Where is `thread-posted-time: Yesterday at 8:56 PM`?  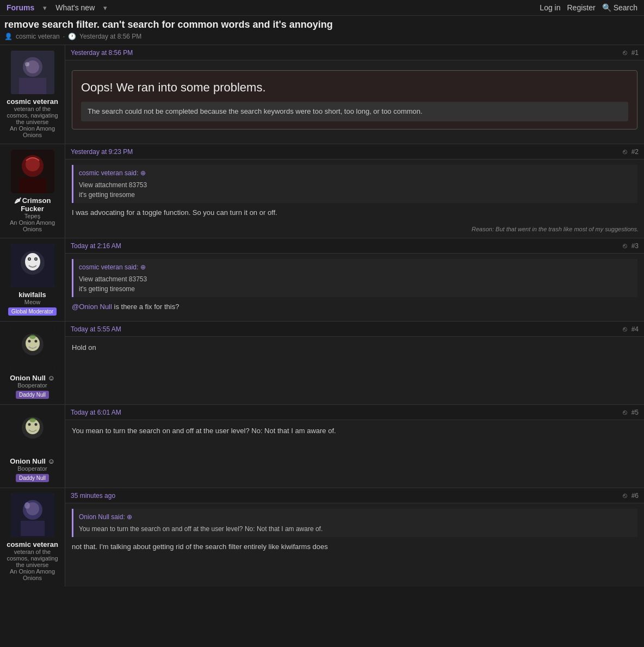
thread-posted-time: Yesterday at 8:56 PM is located at coordinates (110, 36).